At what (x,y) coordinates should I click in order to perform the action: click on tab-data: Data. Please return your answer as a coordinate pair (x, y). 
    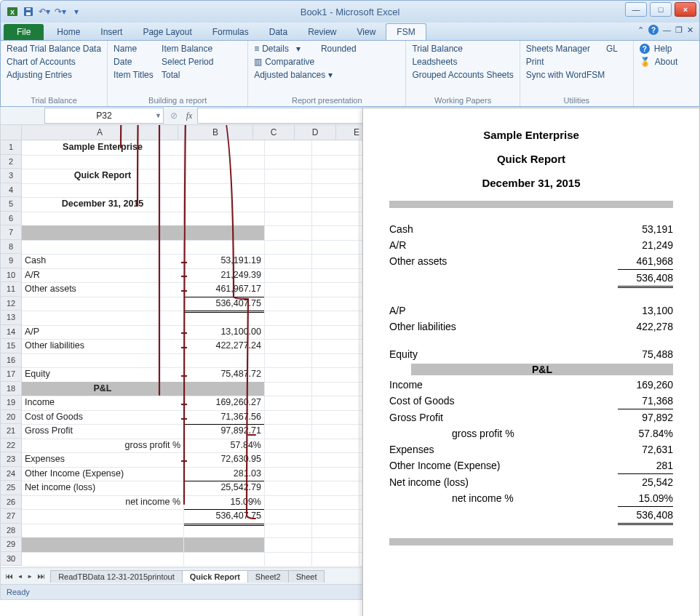
    Looking at the image, I should click on (278, 32).